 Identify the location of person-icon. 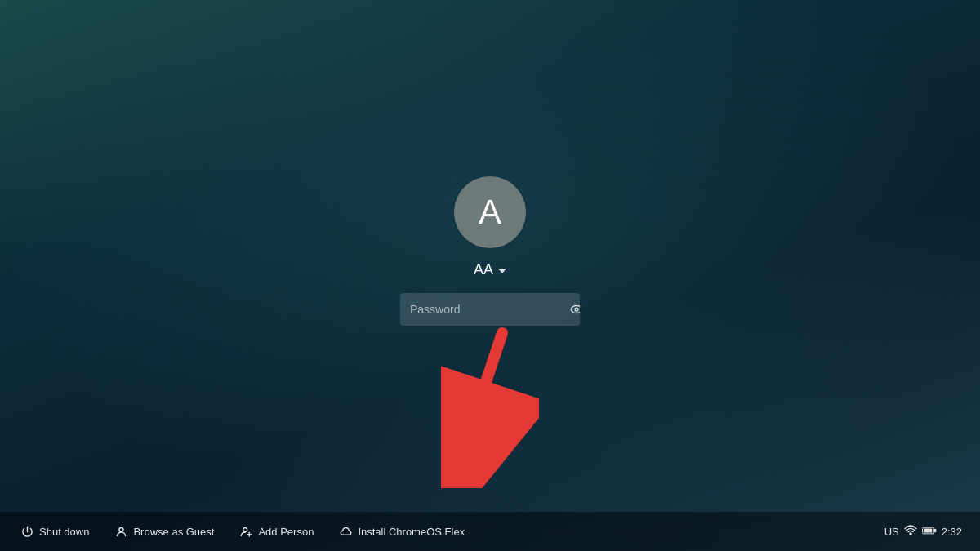
(121, 532).